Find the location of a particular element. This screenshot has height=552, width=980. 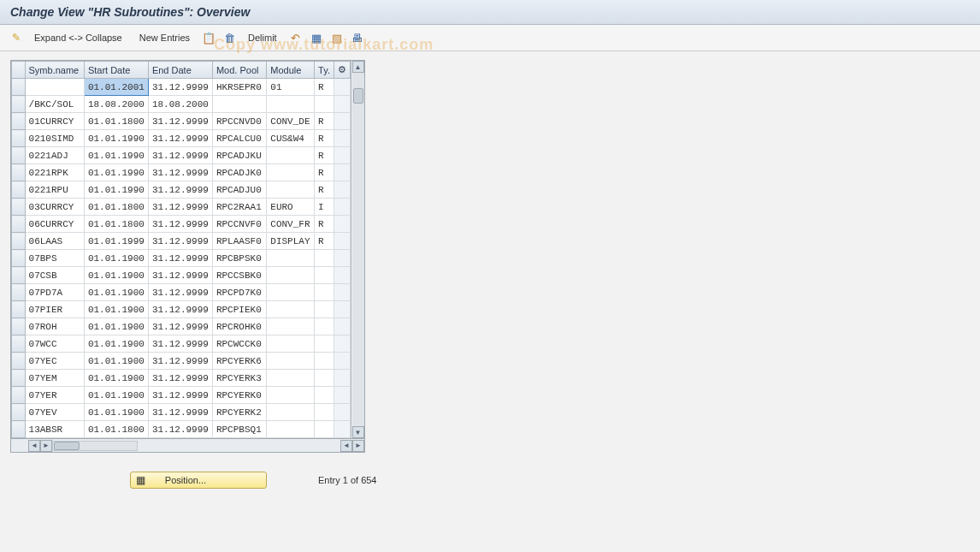

cell-module: CONV_DE is located at coordinates (291, 122).